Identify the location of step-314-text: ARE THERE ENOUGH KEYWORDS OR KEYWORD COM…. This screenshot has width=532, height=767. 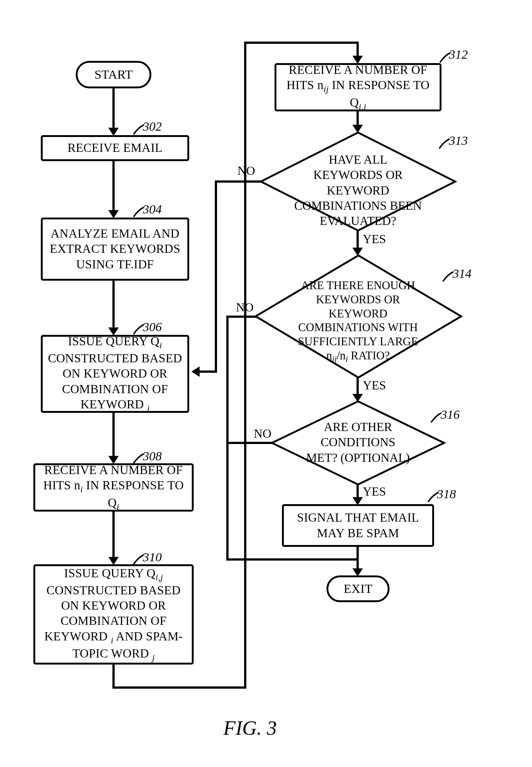
(358, 320).